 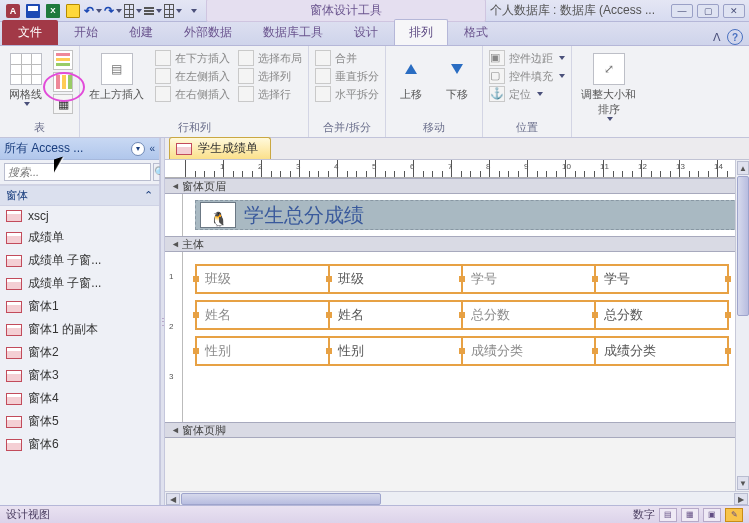 I want to click on tab-create: 创建, so click(x=141, y=32).